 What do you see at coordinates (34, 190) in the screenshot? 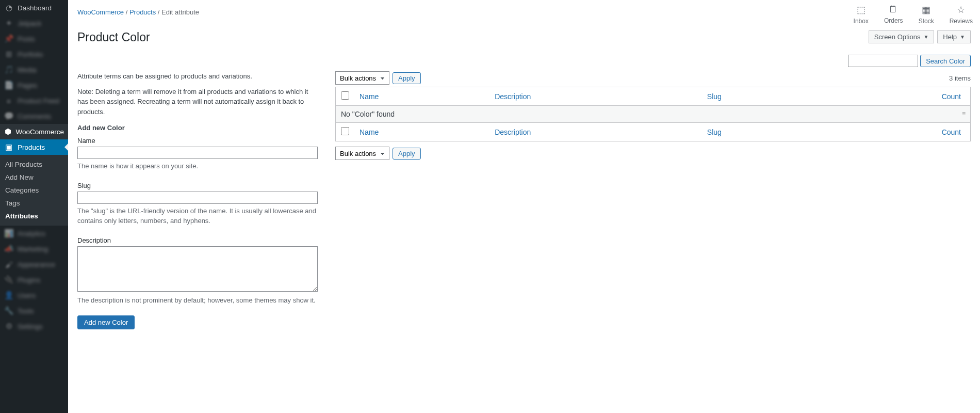
I see `submenu-categories: Categories` at bounding box center [34, 190].